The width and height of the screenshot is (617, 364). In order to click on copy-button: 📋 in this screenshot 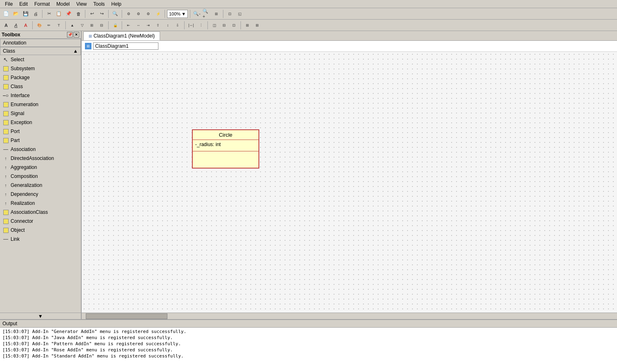, I will do `click(59, 14)`.